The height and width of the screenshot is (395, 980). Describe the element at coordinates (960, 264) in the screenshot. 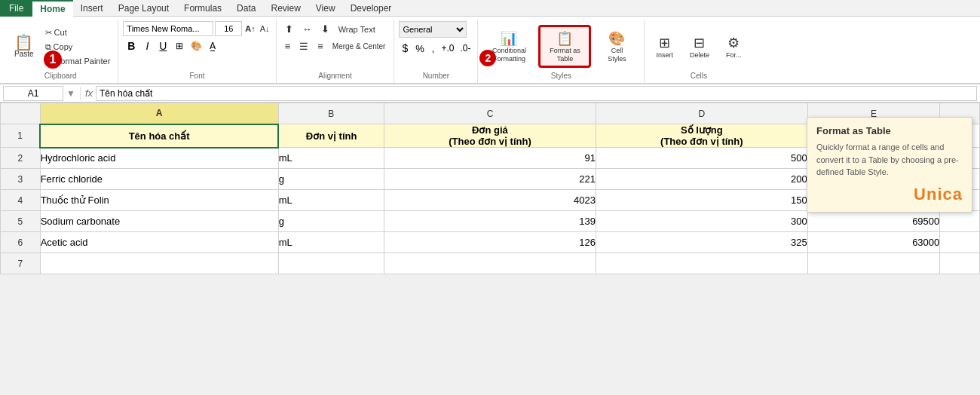

I see `cell-f7` at that location.